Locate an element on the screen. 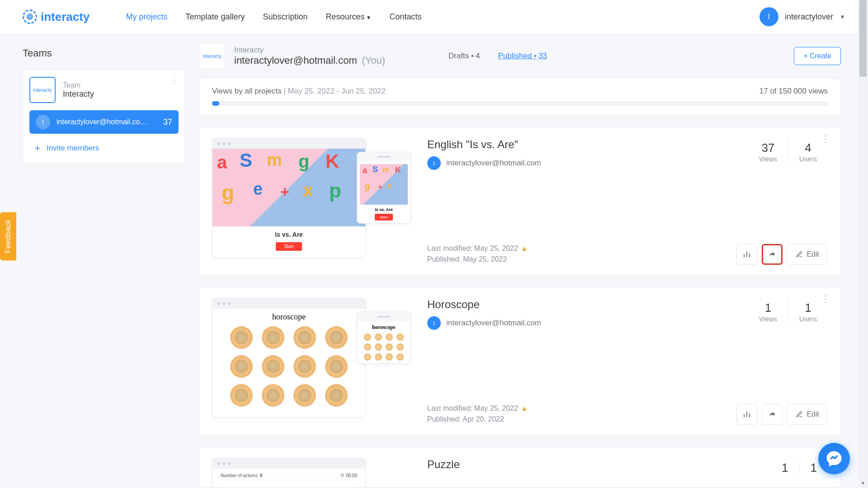 Image resolution: width=868 pixels, height=488 pixels. member-avatar: I is located at coordinates (43, 122).